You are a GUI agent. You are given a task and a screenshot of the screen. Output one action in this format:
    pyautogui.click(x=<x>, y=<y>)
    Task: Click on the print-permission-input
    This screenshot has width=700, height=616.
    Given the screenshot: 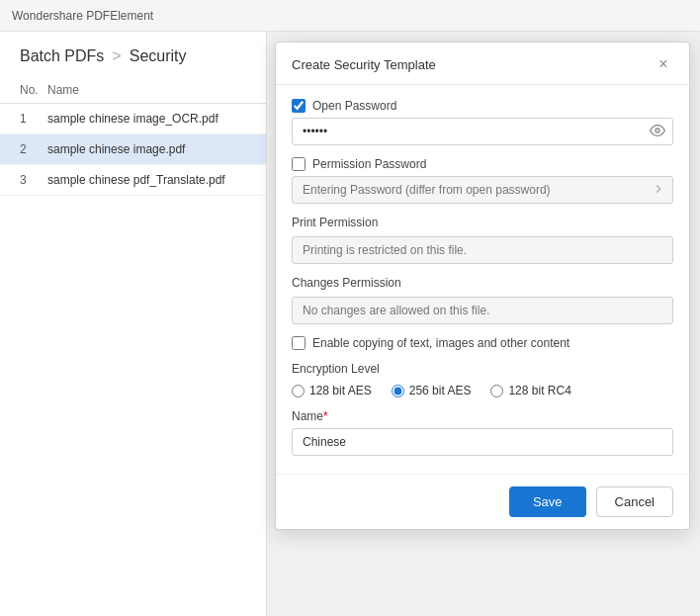 What is the action you would take?
    pyautogui.click(x=482, y=250)
    